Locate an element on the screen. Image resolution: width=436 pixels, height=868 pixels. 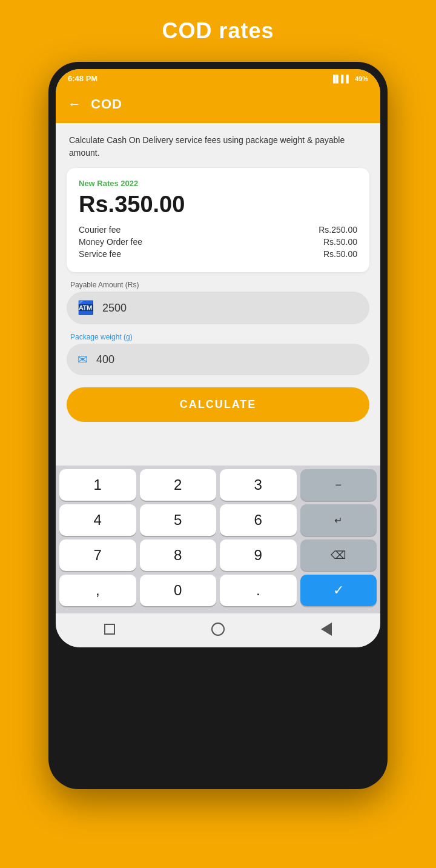
app-bar: ← COD is located at coordinates (218, 105).